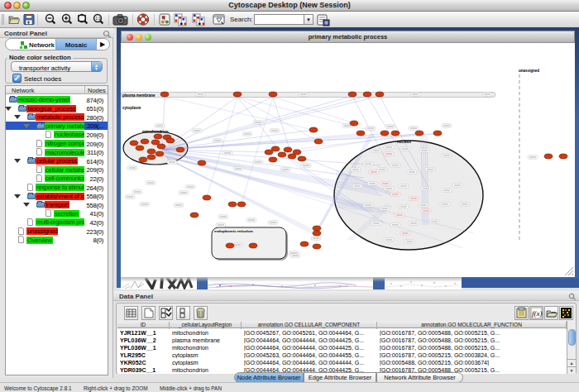  I want to click on svg-text: endoplasmic reticulum, so click(233, 232).